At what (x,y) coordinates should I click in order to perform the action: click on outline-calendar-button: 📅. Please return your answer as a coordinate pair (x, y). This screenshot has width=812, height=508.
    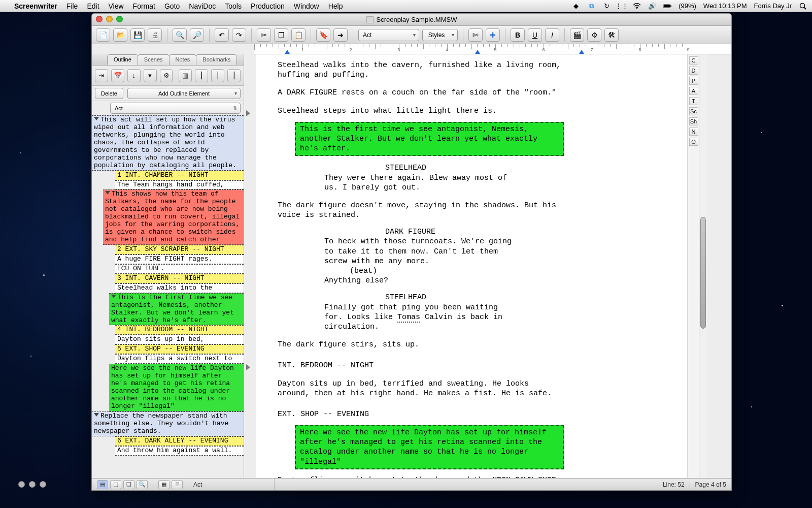
    Looking at the image, I should click on (118, 76).